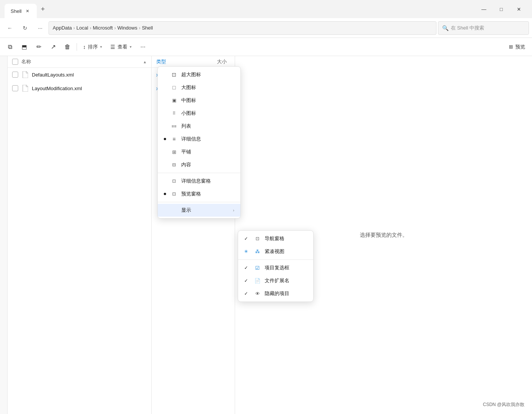 Image resolution: width=532 pixels, height=414 pixels. Describe the element at coordinates (234, 210) in the screenshot. I see `show-chevron-icon: ›` at that location.